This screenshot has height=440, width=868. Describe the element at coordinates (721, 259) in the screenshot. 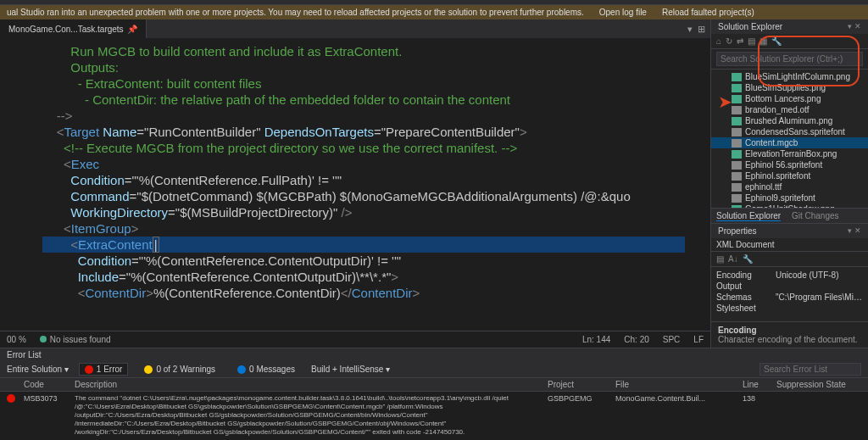

I see `categorize-icon: ▤` at that location.